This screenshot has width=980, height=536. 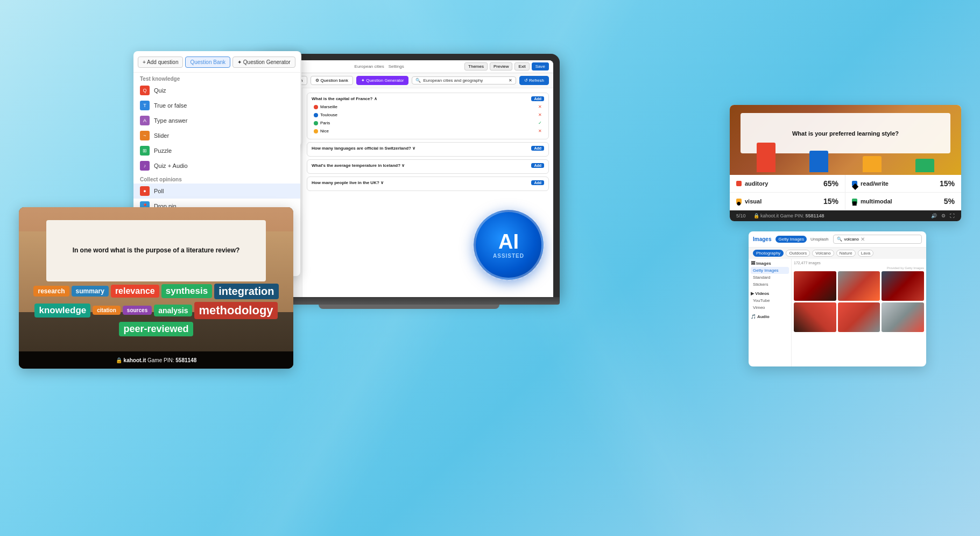 What do you see at coordinates (396, 67) in the screenshot?
I see `tab-settings: Settings` at bounding box center [396, 67].